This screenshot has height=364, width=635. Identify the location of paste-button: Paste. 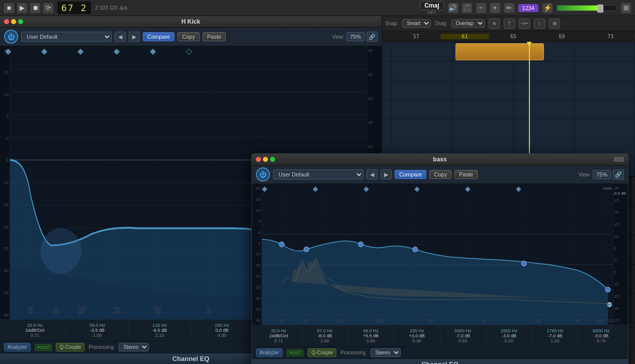
(214, 37).